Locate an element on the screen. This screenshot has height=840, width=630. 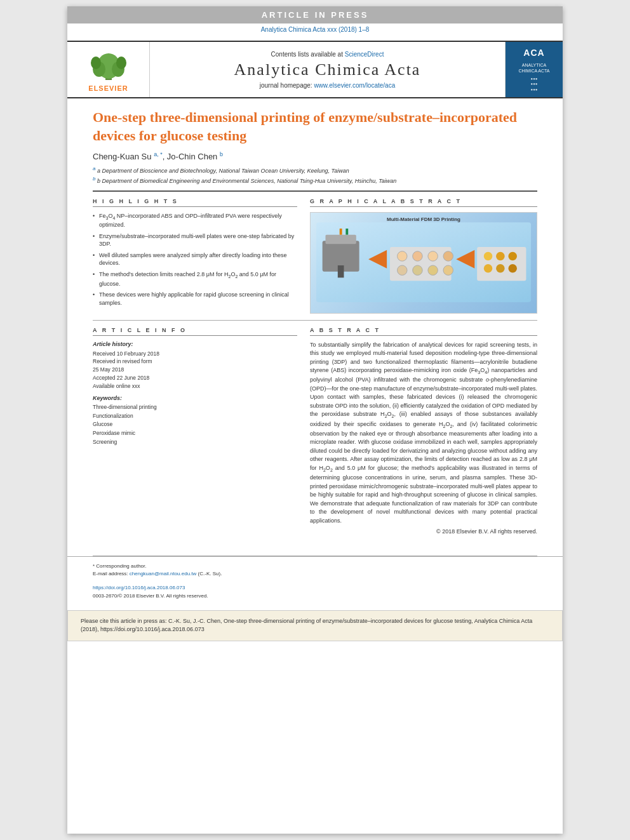
graphical-abstract-image: Multi-Material FDM 3D Printing is located at coordinates (424, 263).